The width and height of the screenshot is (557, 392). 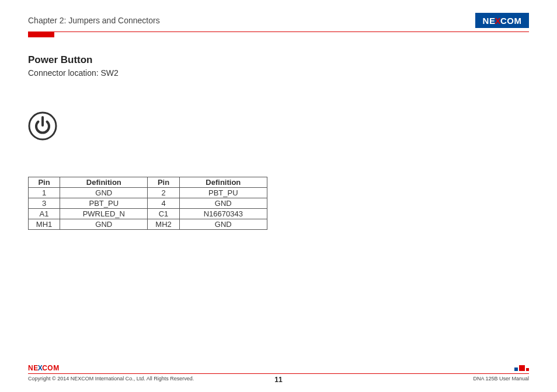 I want to click on nexcom-logo-top: NE X COM, so click(x=502, y=20).